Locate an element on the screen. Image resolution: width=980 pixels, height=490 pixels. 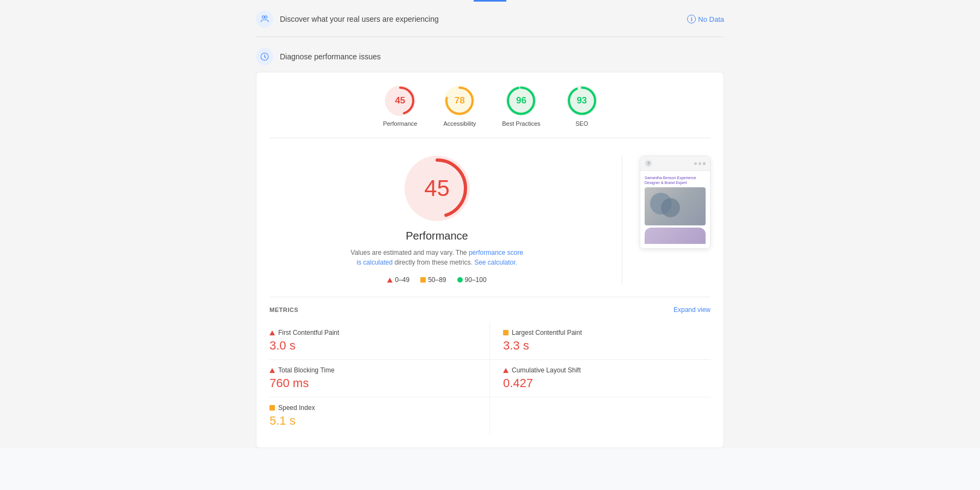
legend-orange-label: 50–89 is located at coordinates (437, 280).